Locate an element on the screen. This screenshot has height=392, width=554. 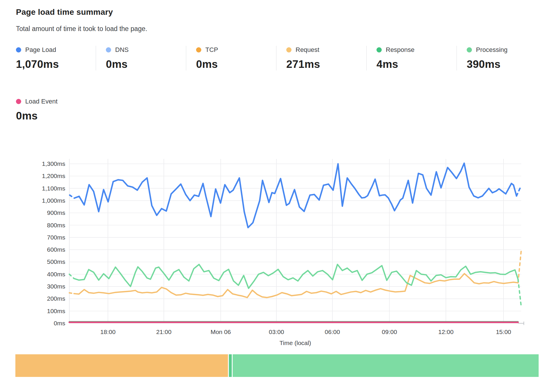
axis-end-tick is located at coordinates (521, 323).